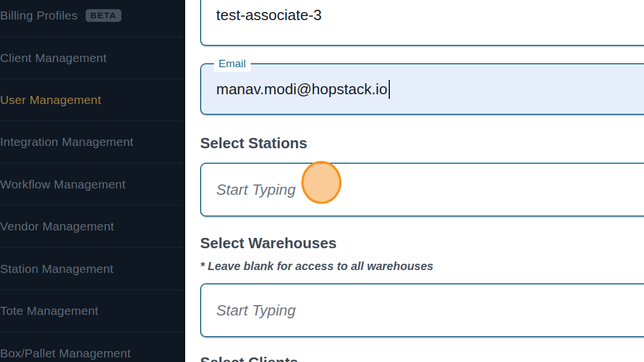 The height and width of the screenshot is (362, 644). Describe the element at coordinates (389, 90) in the screenshot. I see `text-cursor-caret` at that location.